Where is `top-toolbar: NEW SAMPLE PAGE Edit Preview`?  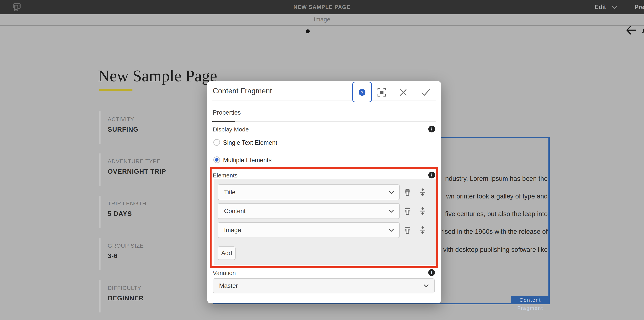 top-toolbar: NEW SAMPLE PAGE Edit Preview is located at coordinates (322, 7).